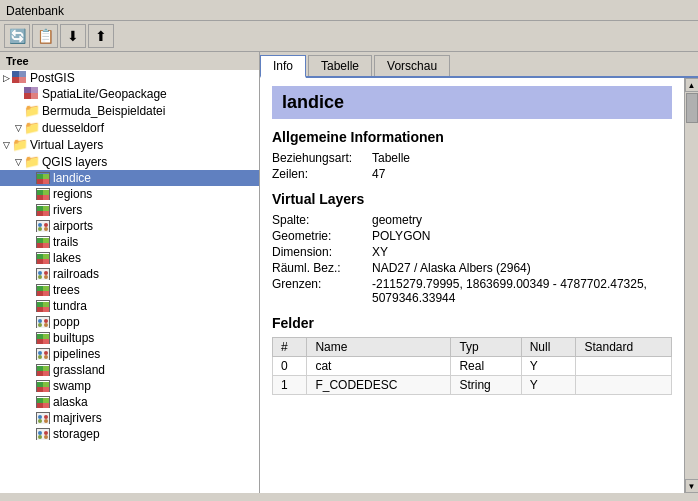 Image resolution: width=698 pixels, height=501 pixels. What do you see at coordinates (43, 354) in the screenshot?
I see `layer-icon-pipelines` at bounding box center [43, 354].